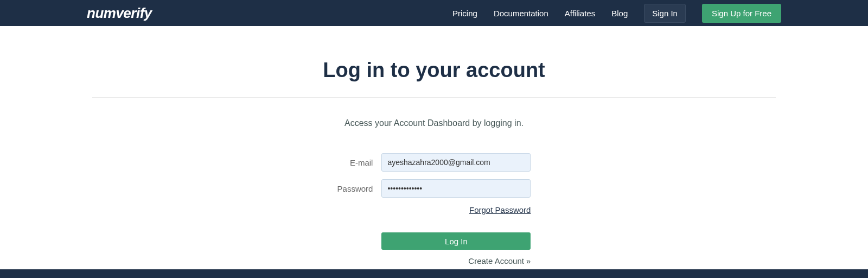  I want to click on footer-bar, so click(434, 274).